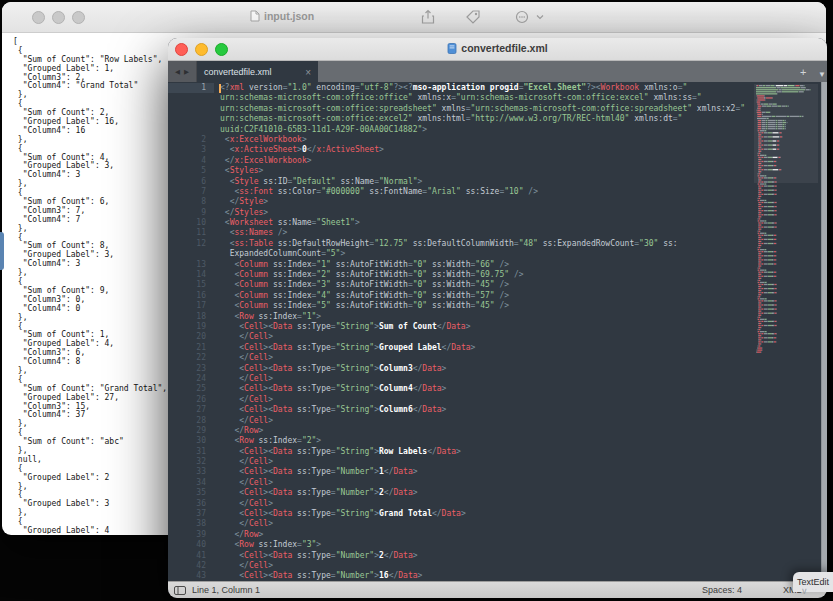 The width and height of the screenshot is (833, 601). I want to click on code-line: 36 </Cell>, so click(498, 504).